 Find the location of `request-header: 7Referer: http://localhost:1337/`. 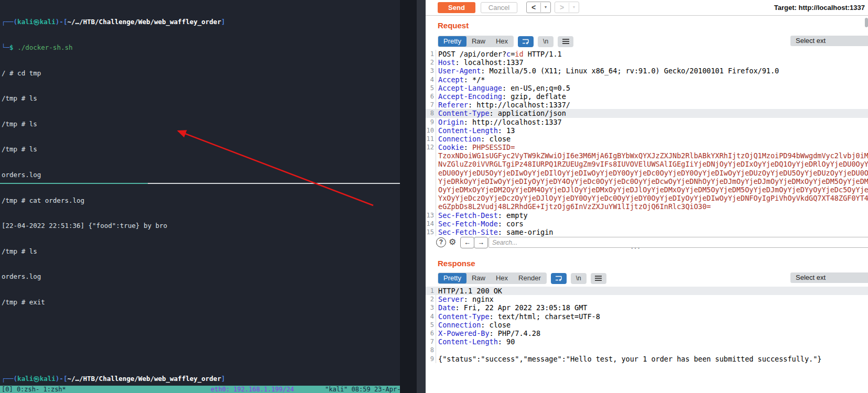

request-header: 7Referer: http://localhost:1337/ is located at coordinates (647, 105).